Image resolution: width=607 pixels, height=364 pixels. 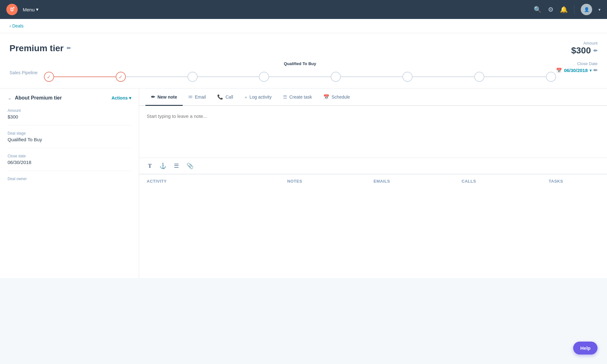 What do you see at coordinates (246, 97) in the screenshot?
I see `log-activity-tab-icon: +` at bounding box center [246, 97].